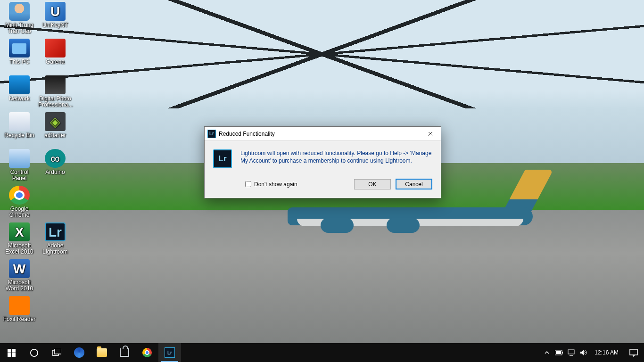 This screenshot has height=362, width=644. What do you see at coordinates (276, 184) in the screenshot?
I see `dont-show-again-label: Don't show again` at bounding box center [276, 184].